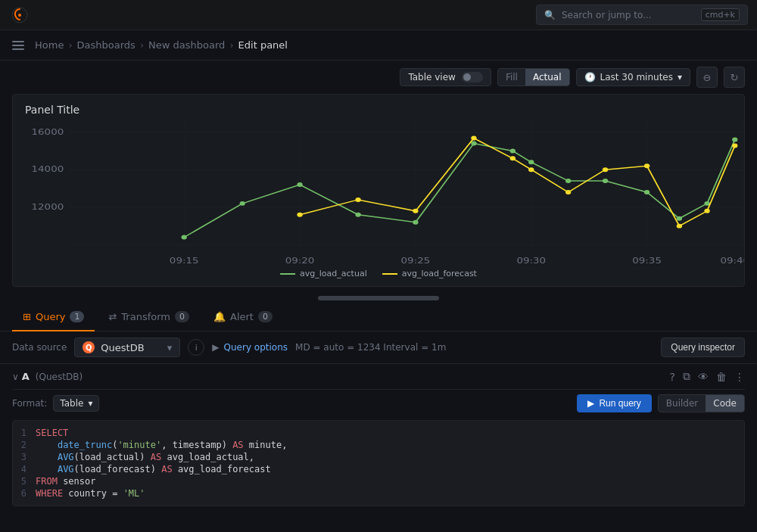 Image resolution: width=757 pixels, height=532 pixels. Describe the element at coordinates (378, 377) in the screenshot. I see `query-editor-header: ∨ A (QuestDB) ? ⧉ 👁 🗑 ⋮` at that location.